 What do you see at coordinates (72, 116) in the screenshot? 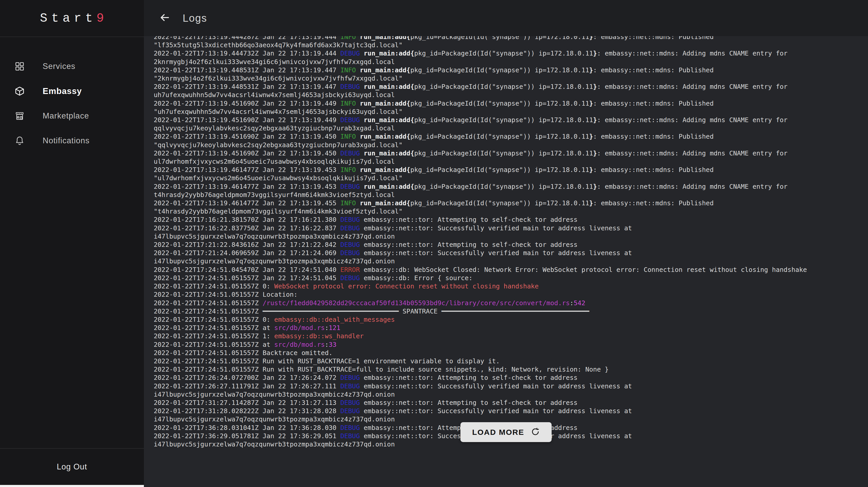
I see `sidebar-item-marketplace: Marketplace` at bounding box center [72, 116].